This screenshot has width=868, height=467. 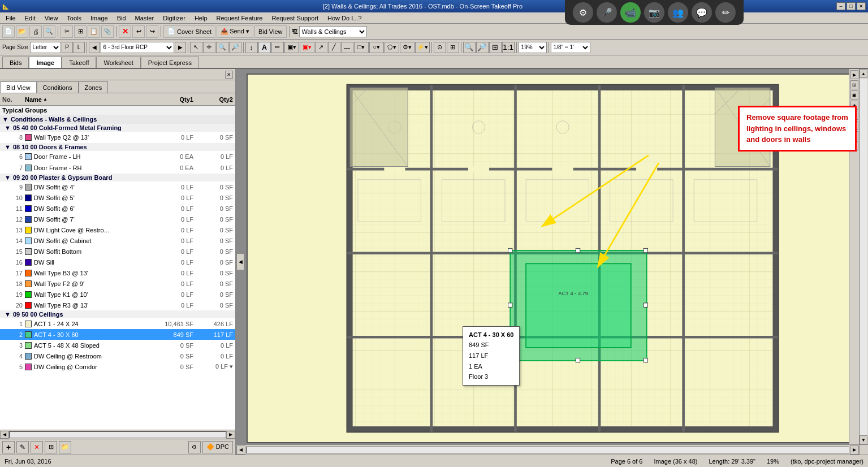 What do you see at coordinates (321, 47) in the screenshot?
I see `arrow-tool: ↗` at bounding box center [321, 47].